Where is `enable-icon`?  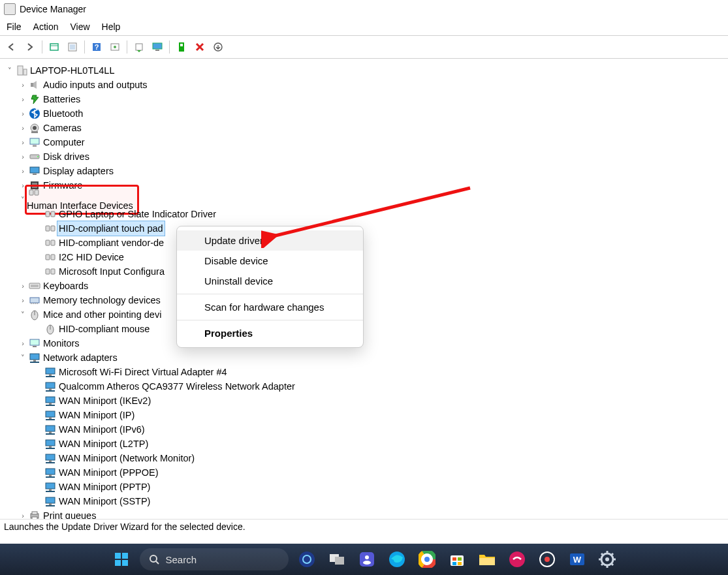
enable-icon is located at coordinates (182, 47).